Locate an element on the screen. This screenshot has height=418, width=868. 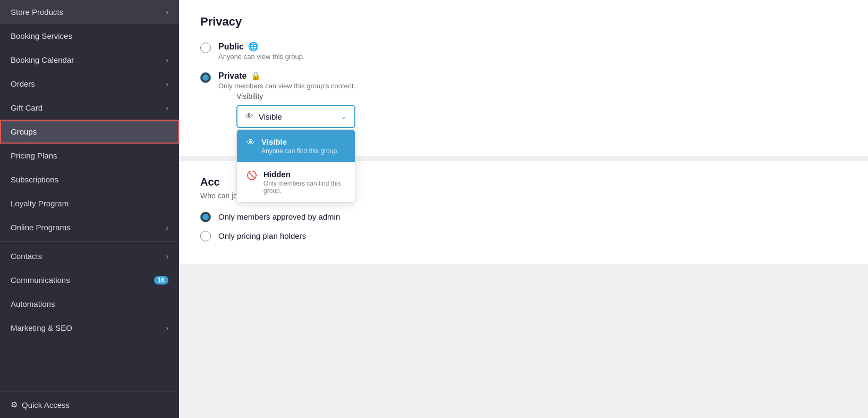
globe-icon: 🌐 is located at coordinates (253, 47).